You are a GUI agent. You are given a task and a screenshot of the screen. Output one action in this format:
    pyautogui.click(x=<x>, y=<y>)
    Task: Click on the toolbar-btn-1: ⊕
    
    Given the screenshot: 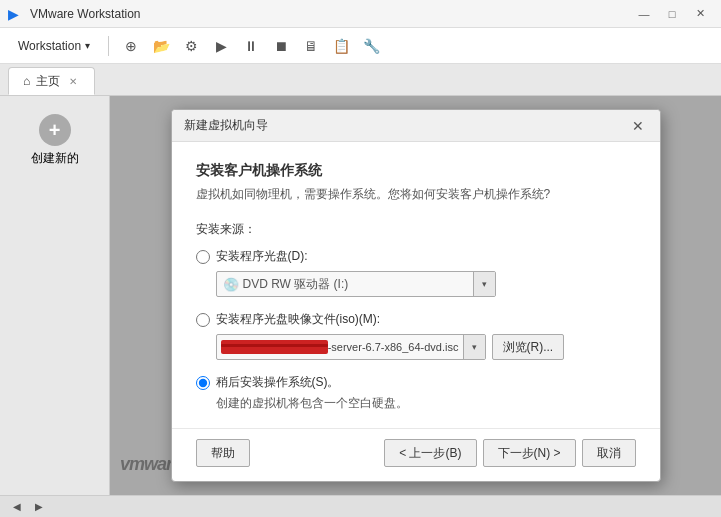 What is the action you would take?
    pyautogui.click(x=131, y=46)
    